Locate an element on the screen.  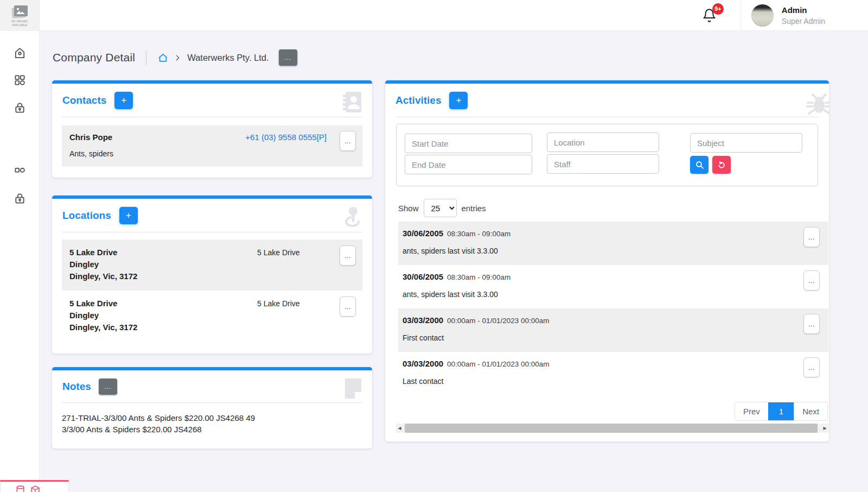
location-input is located at coordinates (603, 142).